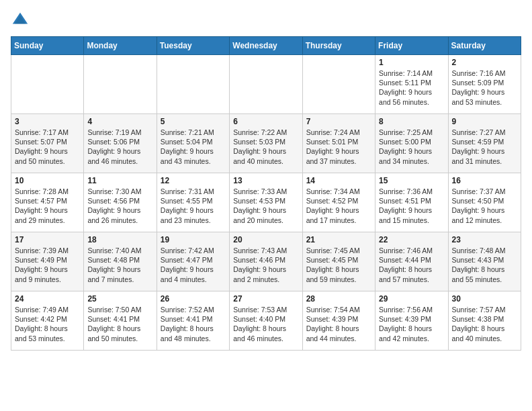  What do you see at coordinates (120, 146) in the screenshot?
I see `day-info: Sunrise: 7:19 AM Sunset: 5:06 PM Dayligh…` at bounding box center [120, 146].